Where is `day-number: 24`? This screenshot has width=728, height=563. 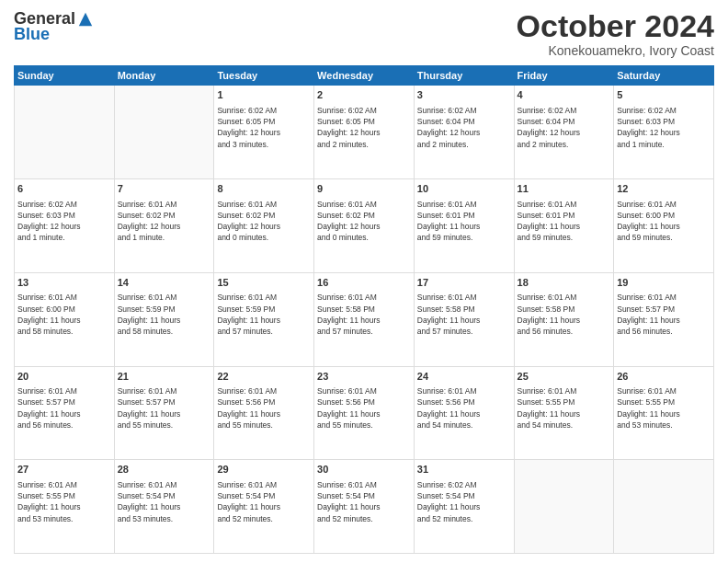
day-number: 24 is located at coordinates (464, 377).